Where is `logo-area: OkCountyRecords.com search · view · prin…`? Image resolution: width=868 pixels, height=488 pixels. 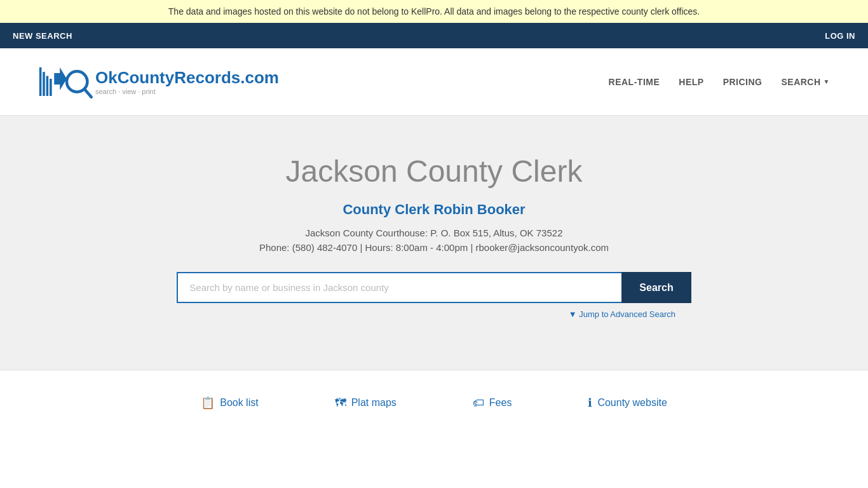 logo-area: OkCountyRecords.com search · view · prin… is located at coordinates (159, 81).